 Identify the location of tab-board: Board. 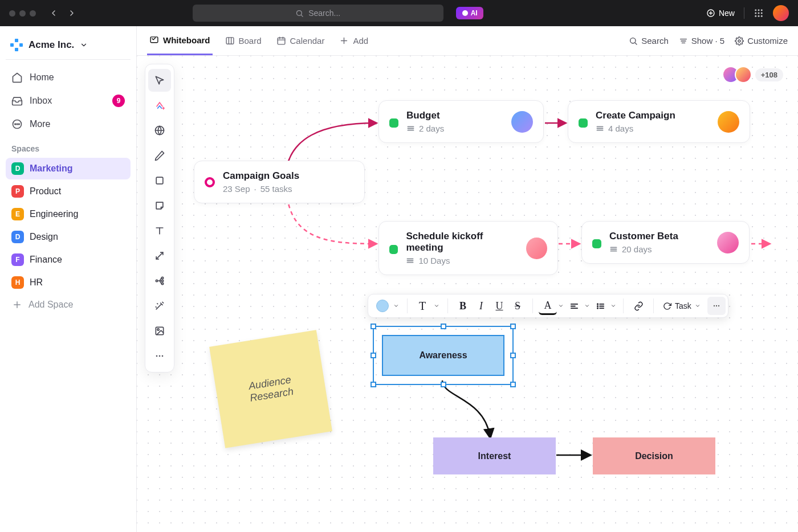
(243, 41).